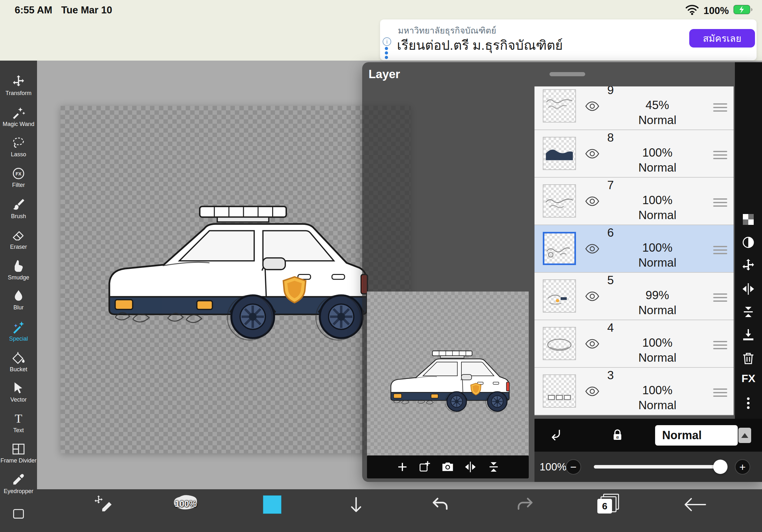 This screenshot has height=532, width=762. I want to click on layer-opacity: 100%, so click(657, 343).